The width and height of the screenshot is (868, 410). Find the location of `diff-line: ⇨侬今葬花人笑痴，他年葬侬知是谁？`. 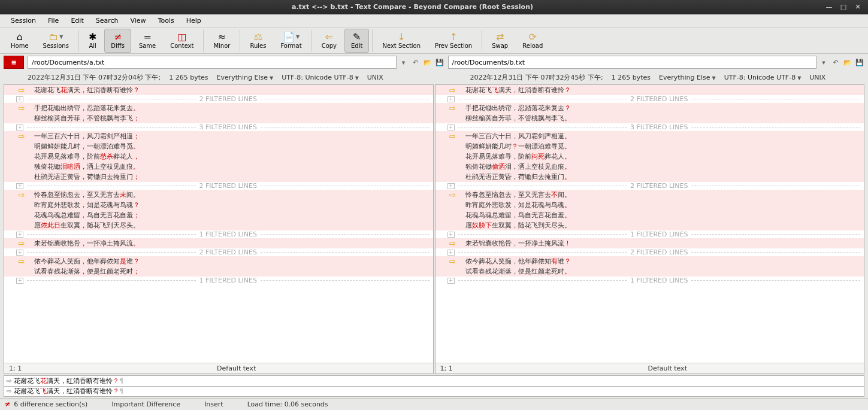

diff-line: ⇨侬今葬花人笑痴，他年葬侬知是谁？ is located at coordinates (219, 261).